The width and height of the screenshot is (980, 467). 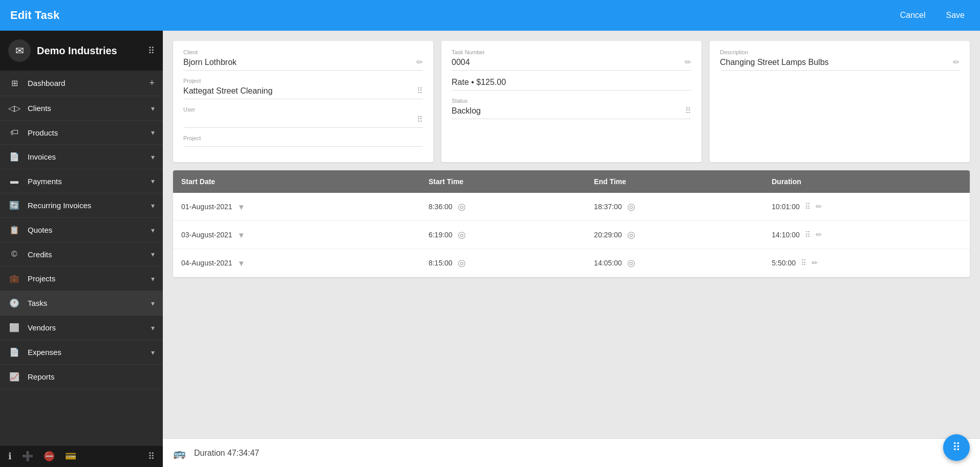 I want to click on sidebar-item-label: Reports, so click(x=91, y=376).